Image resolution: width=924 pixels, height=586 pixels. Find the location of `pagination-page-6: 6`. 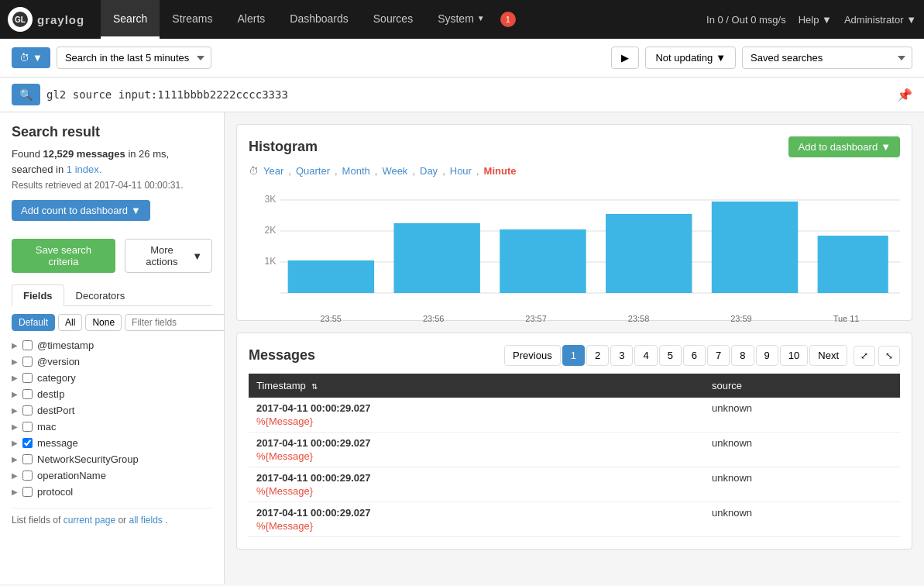

pagination-page-6: 6 is located at coordinates (694, 355).